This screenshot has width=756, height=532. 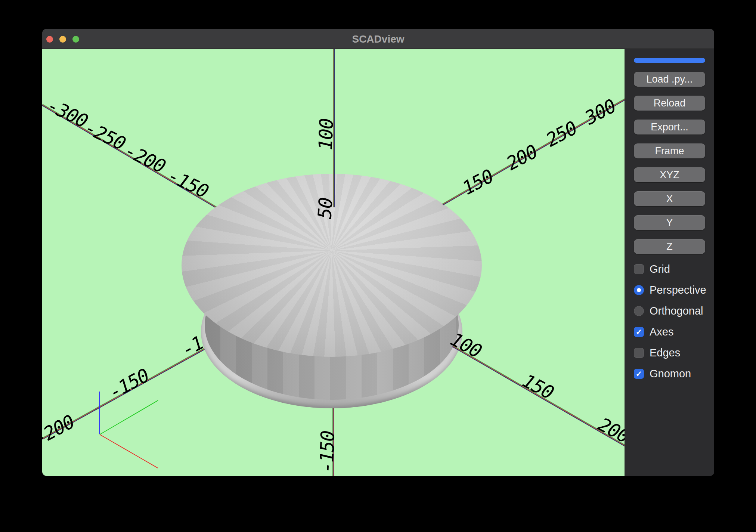 What do you see at coordinates (561, 134) in the screenshot?
I see `axis-tick-label: 250` at bounding box center [561, 134].